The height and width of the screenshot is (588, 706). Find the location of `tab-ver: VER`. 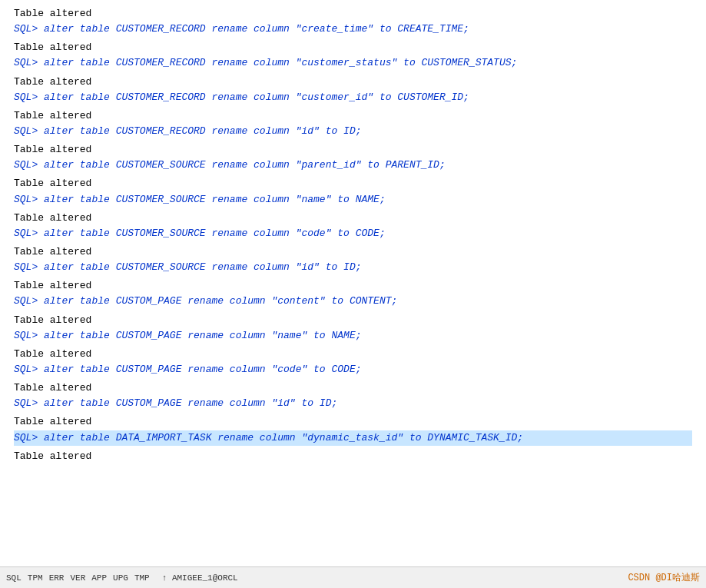

tab-ver: VER is located at coordinates (78, 578).